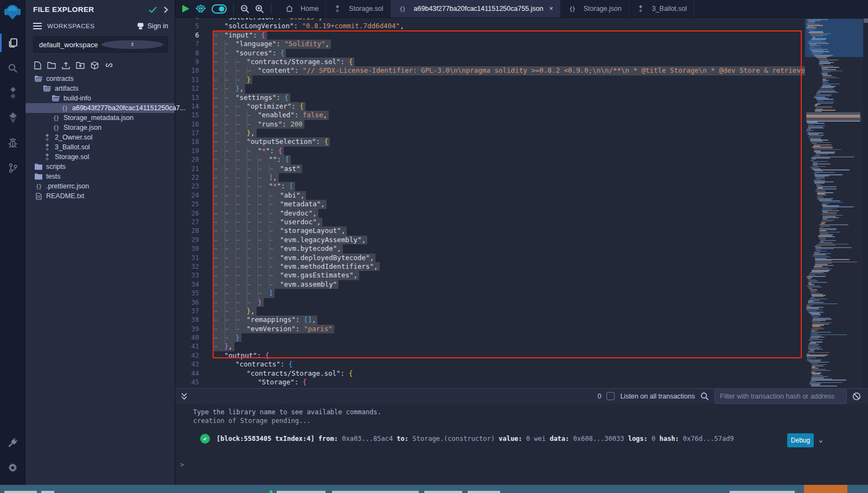  Describe the element at coordinates (866, 21) in the screenshot. I see `scrollbar-thumb` at that location.